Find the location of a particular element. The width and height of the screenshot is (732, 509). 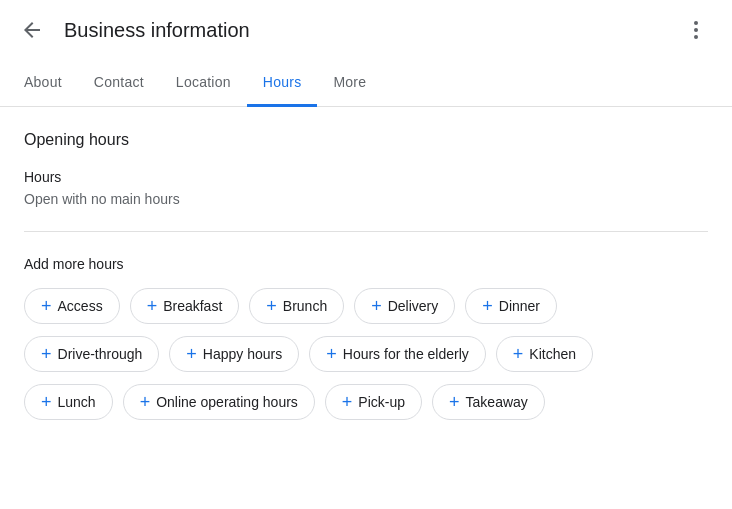

hours-sub-text: Open with no main hours is located at coordinates (366, 199).